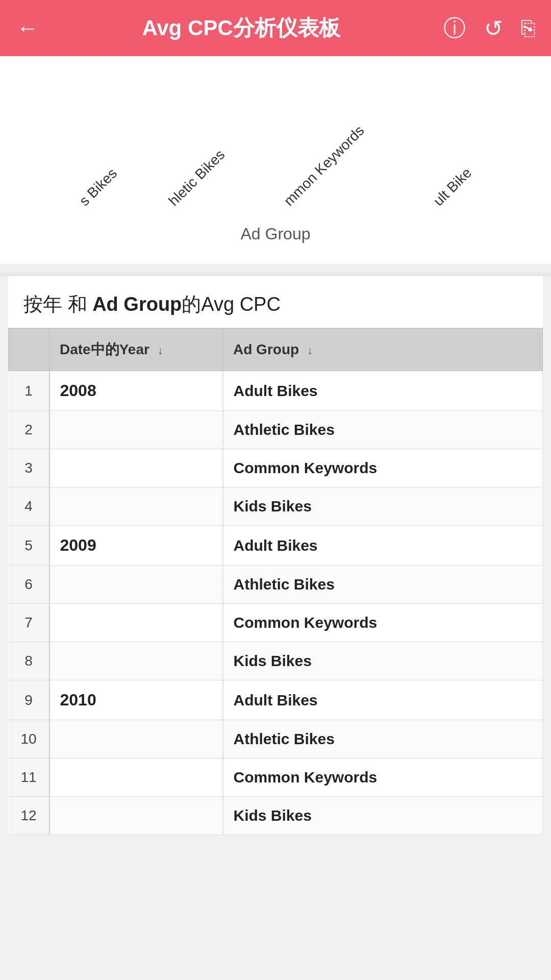 The image size is (551, 980). Describe the element at coordinates (137, 304) in the screenshot. I see `table-title-bold: Ad Group` at that location.